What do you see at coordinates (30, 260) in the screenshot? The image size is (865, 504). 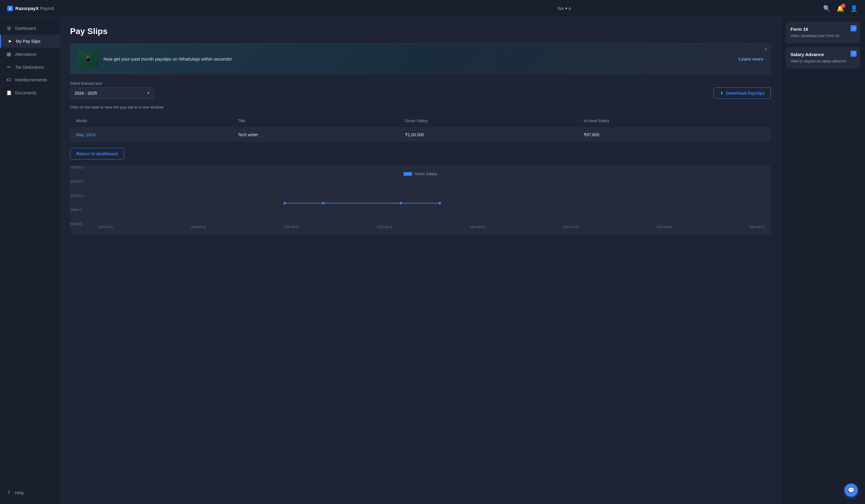 I see `sidebar: ⊞ Dashboard ➤ My Pay Slips ▦ Attendance …` at bounding box center [30, 260].